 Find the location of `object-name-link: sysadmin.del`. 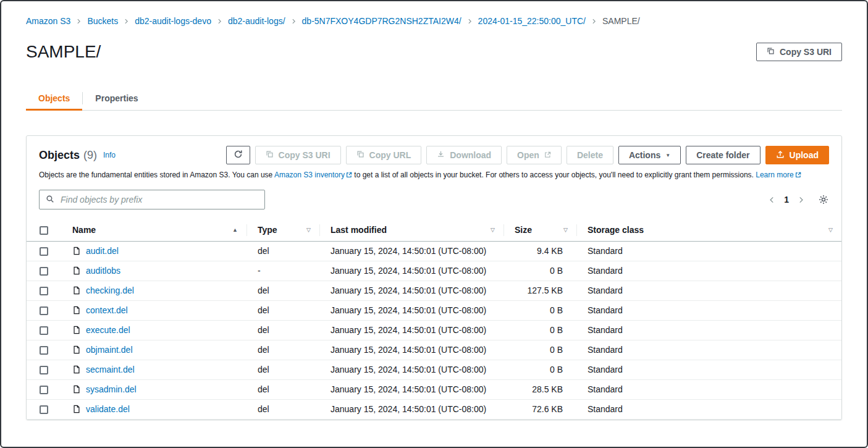

object-name-link: sysadmin.del is located at coordinates (111, 389).